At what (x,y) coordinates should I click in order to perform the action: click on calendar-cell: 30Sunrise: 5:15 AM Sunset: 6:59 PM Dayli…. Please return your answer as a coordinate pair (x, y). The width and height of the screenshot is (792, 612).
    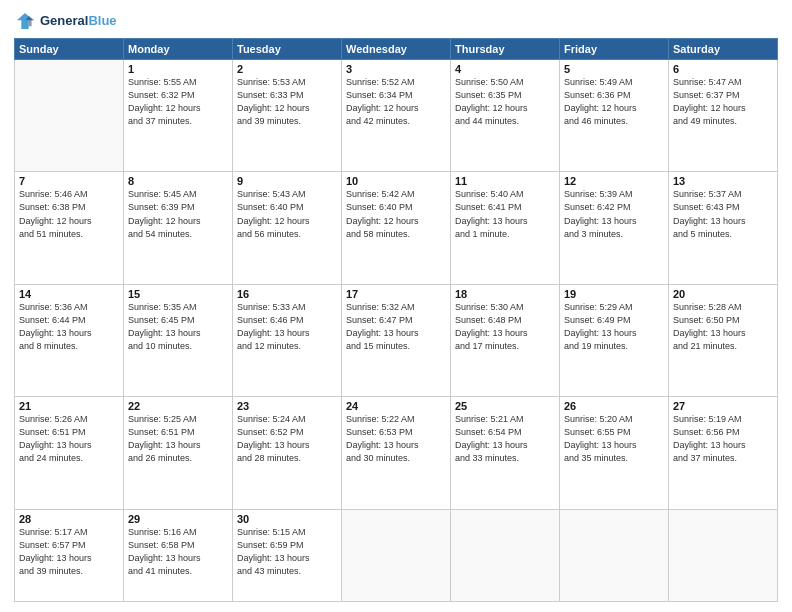
    Looking at the image, I should click on (288, 555).